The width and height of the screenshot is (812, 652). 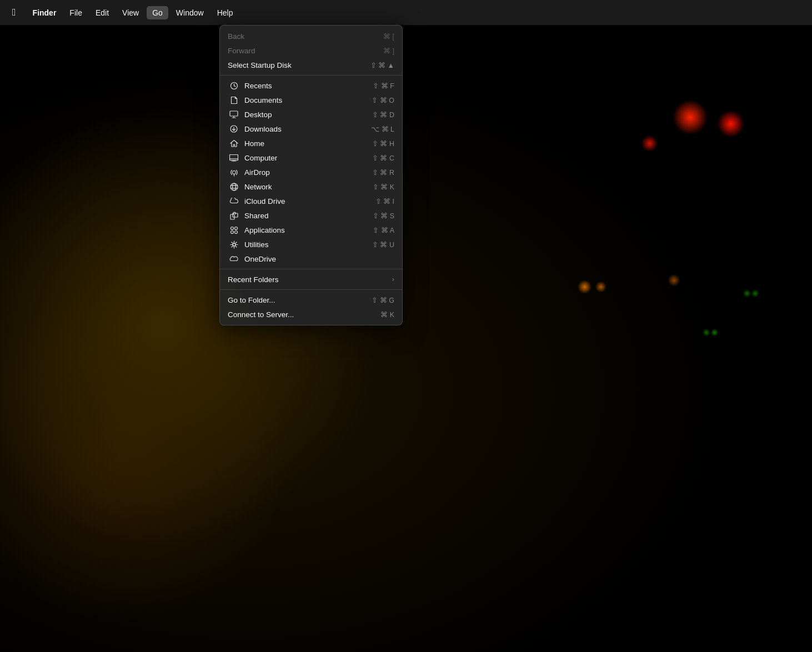 What do you see at coordinates (311, 300) in the screenshot?
I see `menu-item-go-to-folder: Go to Folder... ⇧ ⌘ G` at bounding box center [311, 300].